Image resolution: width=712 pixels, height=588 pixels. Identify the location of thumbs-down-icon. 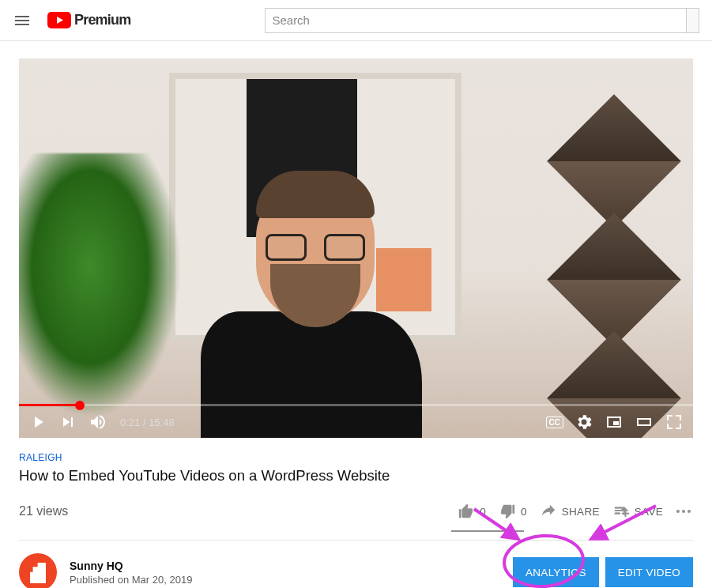
(507, 511).